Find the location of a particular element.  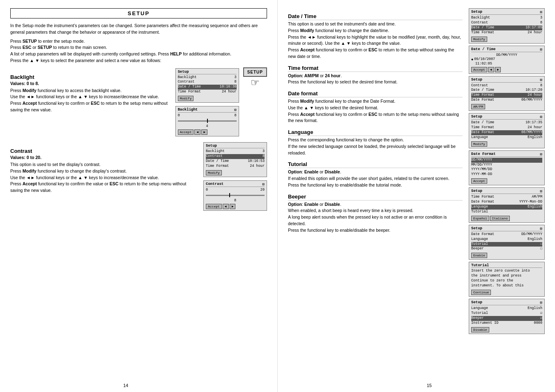

dateformat-setup-screen: Setup ⊟ Date / Time10:17:35 Time Format2… is located at coordinates (507, 131).